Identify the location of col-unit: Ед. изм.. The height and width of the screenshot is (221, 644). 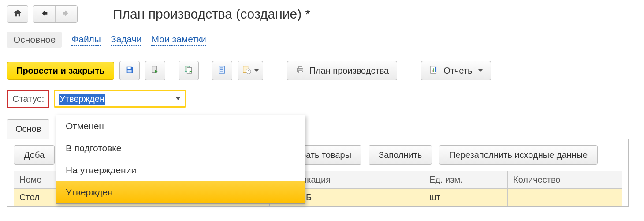
(466, 180).